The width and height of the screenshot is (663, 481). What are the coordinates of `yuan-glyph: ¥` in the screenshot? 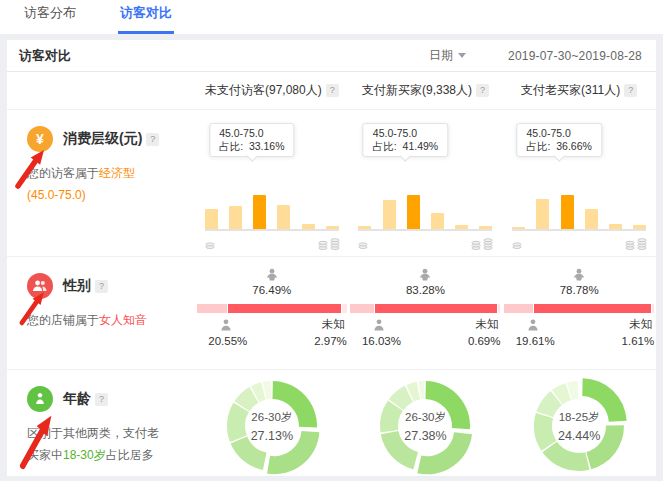 It's located at (40, 139).